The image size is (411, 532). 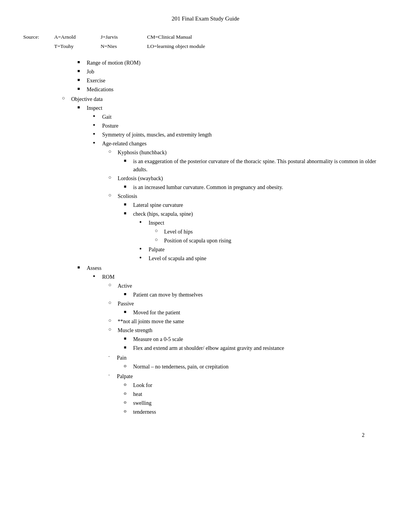 I want to click on source-indent, so click(x=39, y=46).